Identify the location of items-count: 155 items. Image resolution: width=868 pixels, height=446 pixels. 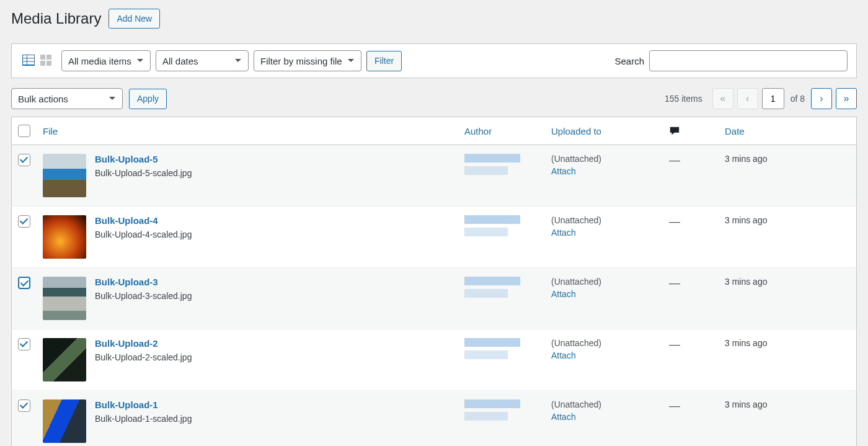
(683, 99).